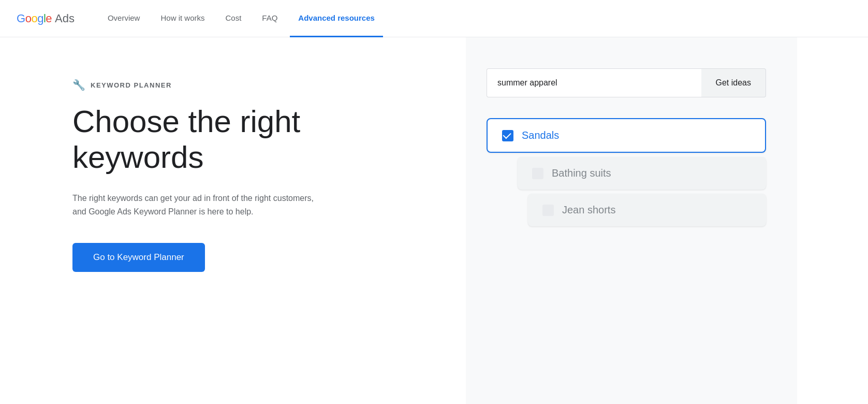 The image size is (868, 404). What do you see at coordinates (538, 174) in the screenshot?
I see `checkbox-bathing-suits` at bounding box center [538, 174].